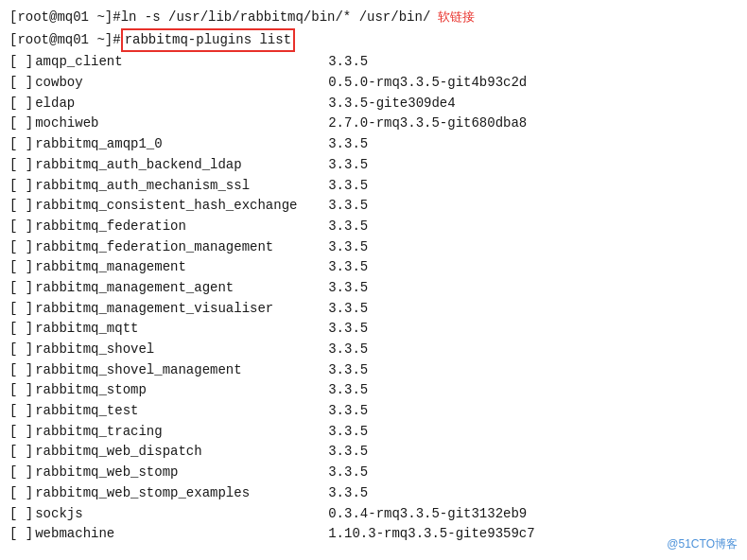 This screenshot has height=560, width=747. What do you see at coordinates (374, 145) in the screenshot?
I see `plugin-row: [ ] rabbitmq_amqp1_03.3.5` at bounding box center [374, 145].